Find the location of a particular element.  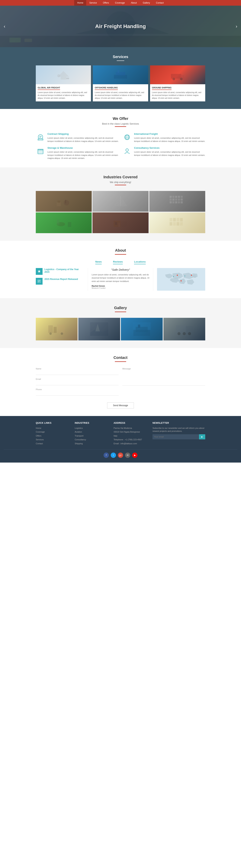

send-button: Send Message is located at coordinates (120, 405).